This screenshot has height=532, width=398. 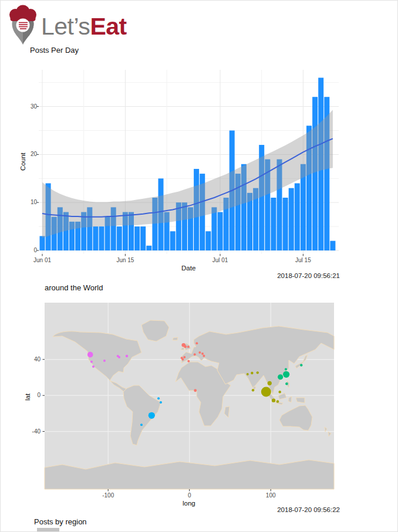 I want to click on brand-lets: Let’s, so click(x=66, y=26).